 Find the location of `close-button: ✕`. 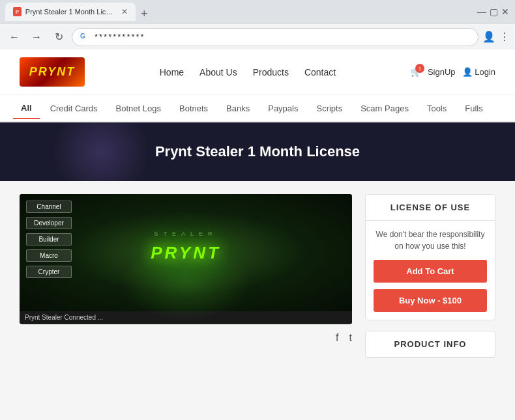

close-button: ✕ is located at coordinates (505, 12).